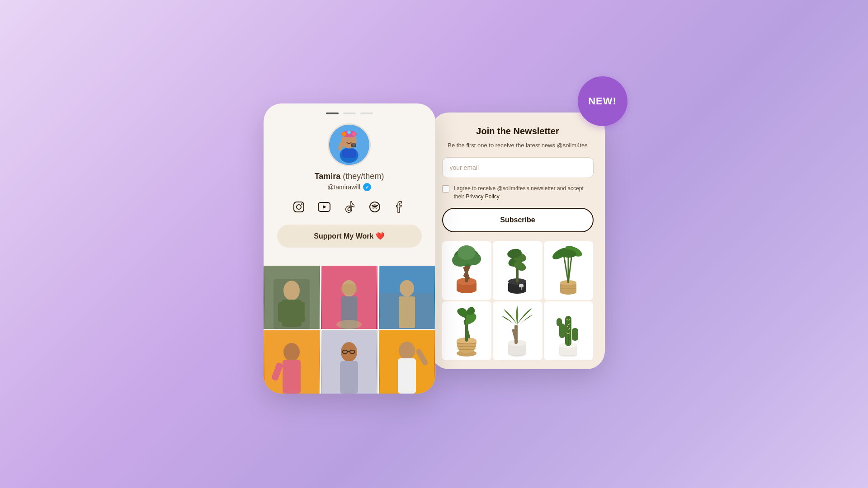 The height and width of the screenshot is (488, 868). Describe the element at coordinates (375, 207) in the screenshot. I see `spotify-icon` at that location.